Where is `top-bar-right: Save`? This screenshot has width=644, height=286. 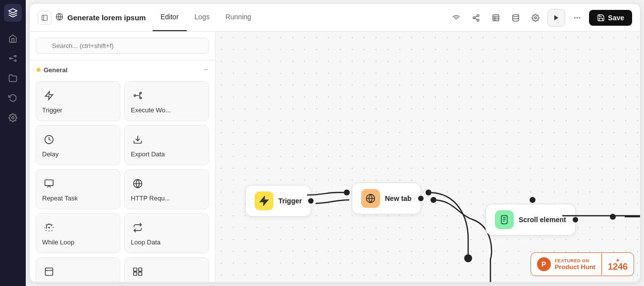
top-bar-right: Save is located at coordinates (540, 18).